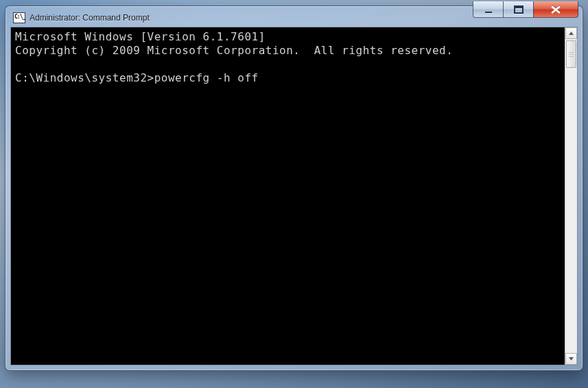 The image size is (588, 388). I want to click on console-line: Microsoft Windows [Version 6.1.7601], so click(140, 37).